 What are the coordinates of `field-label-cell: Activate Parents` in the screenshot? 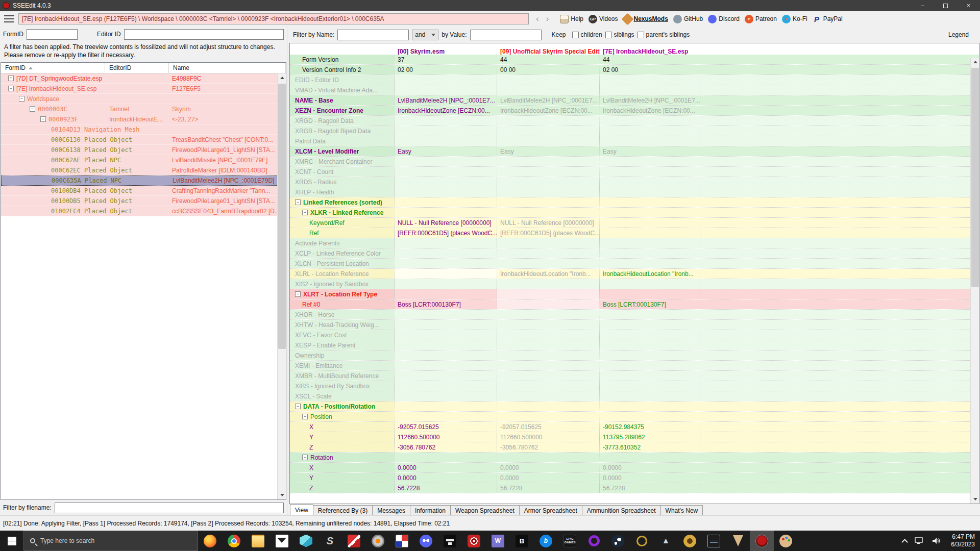 It's located at (342, 243).